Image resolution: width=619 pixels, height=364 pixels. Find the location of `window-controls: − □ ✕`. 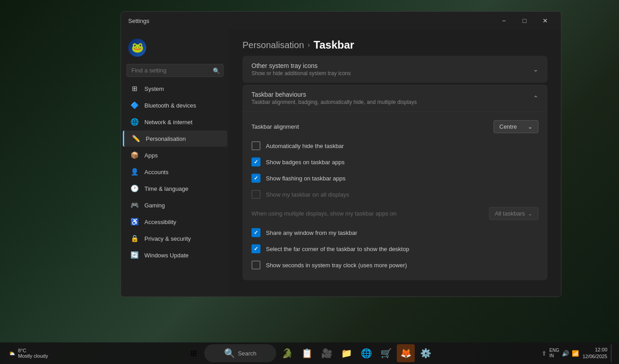

window-controls: − □ ✕ is located at coordinates (525, 21).